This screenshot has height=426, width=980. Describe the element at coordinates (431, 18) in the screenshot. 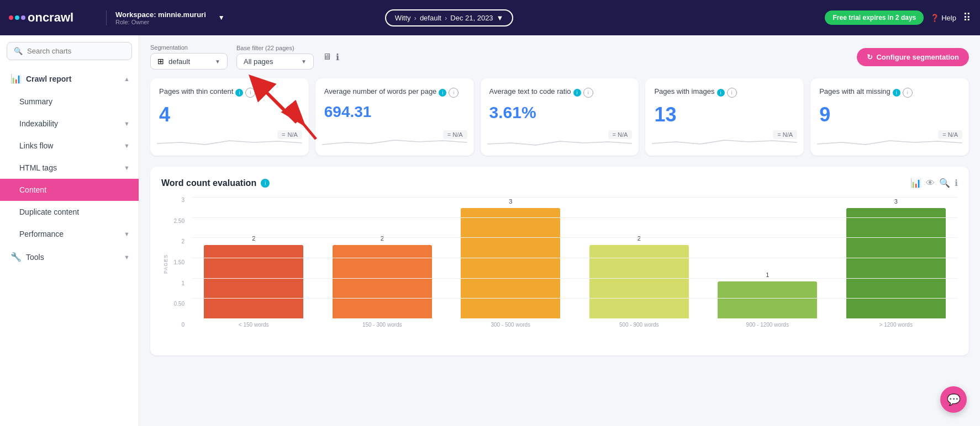

I see `breadcrumb-env: default` at that location.